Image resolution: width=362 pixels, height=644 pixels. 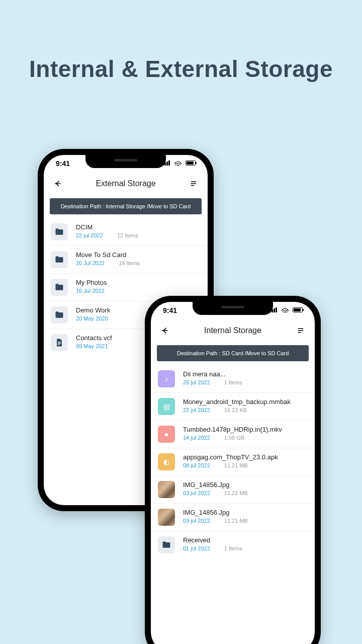 What do you see at coordinates (138, 227) in the screenshot?
I see `file-name: DCIM` at bounding box center [138, 227].